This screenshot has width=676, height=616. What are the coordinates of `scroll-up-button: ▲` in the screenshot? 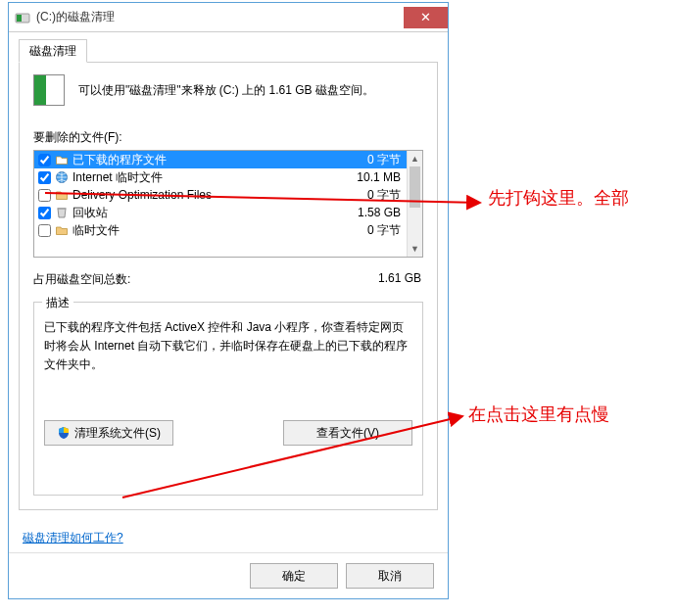 It's located at (415, 159).